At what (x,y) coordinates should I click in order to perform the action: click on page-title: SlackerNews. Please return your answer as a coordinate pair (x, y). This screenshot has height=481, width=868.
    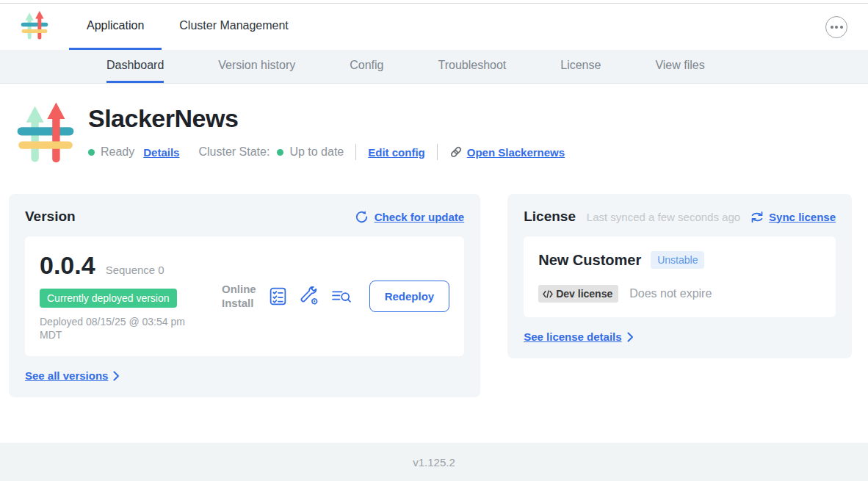
    Looking at the image, I should click on (326, 119).